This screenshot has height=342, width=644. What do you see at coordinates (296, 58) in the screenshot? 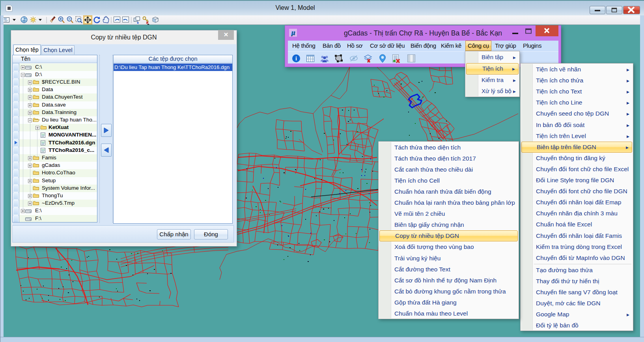
I see `svg-text: i` at bounding box center [296, 58].